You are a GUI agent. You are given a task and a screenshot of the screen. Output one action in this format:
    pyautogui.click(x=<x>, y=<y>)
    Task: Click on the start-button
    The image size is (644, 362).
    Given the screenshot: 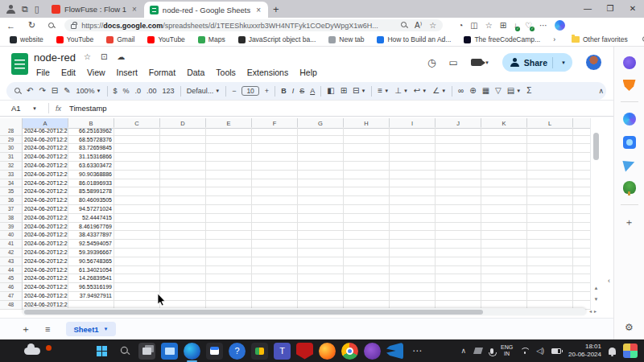 What is the action you would take?
    pyautogui.click(x=101, y=351)
    